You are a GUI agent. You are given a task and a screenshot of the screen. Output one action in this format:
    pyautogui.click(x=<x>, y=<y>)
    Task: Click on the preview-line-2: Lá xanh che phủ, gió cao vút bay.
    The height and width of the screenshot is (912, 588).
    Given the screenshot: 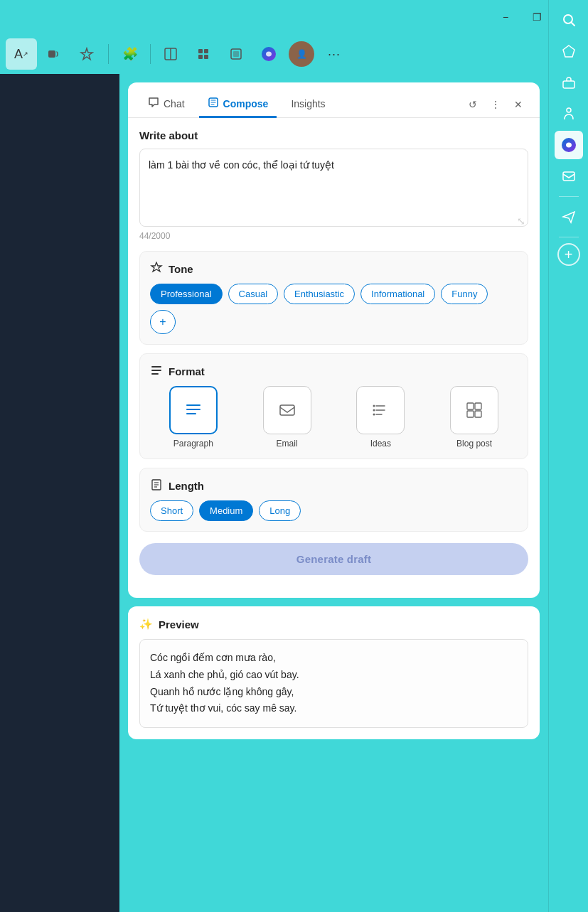 What is the action you would take?
    pyautogui.click(x=334, y=675)
    